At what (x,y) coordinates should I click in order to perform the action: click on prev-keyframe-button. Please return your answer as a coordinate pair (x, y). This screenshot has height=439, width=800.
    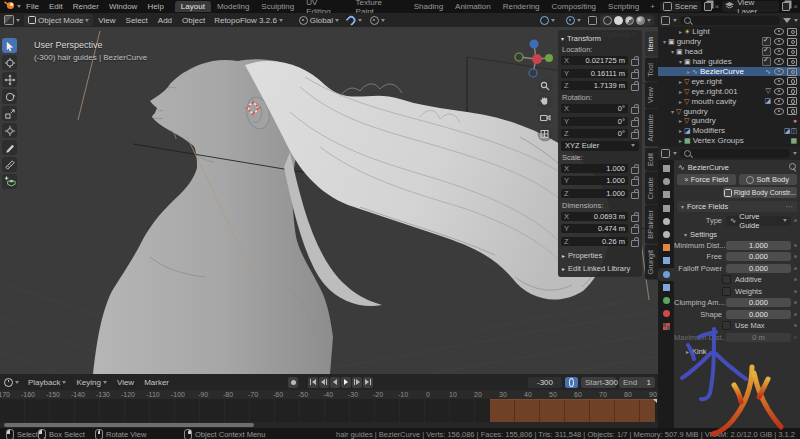
    Looking at the image, I should click on (324, 382).